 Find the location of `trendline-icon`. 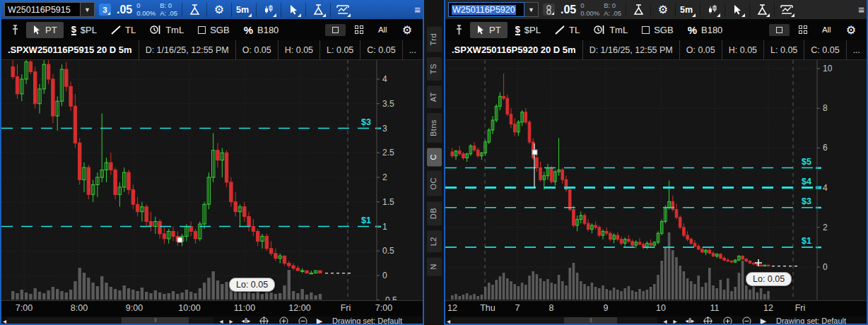

trendline-icon is located at coordinates (116, 30).